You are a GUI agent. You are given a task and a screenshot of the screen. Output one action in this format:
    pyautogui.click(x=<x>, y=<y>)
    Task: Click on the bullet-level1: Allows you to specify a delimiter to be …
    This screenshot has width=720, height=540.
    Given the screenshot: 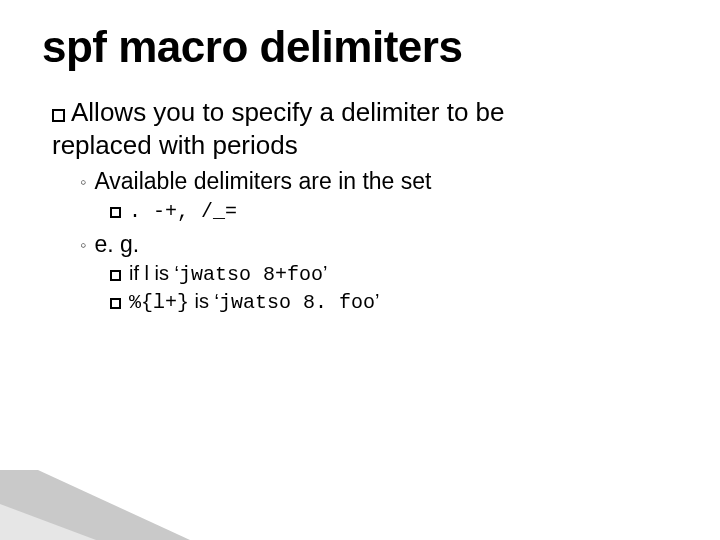 What is the action you would take?
    pyautogui.click(x=356, y=128)
    